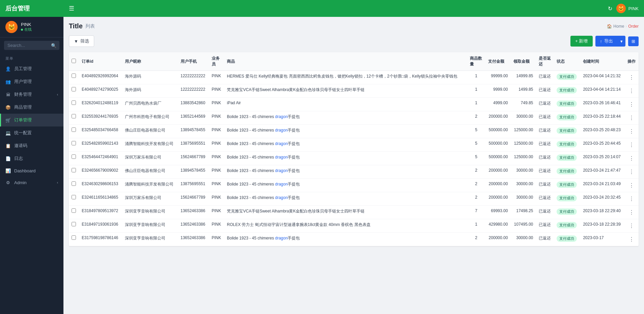 The image size is (644, 314). I want to click on user-info: PINK 在线, so click(26, 27).